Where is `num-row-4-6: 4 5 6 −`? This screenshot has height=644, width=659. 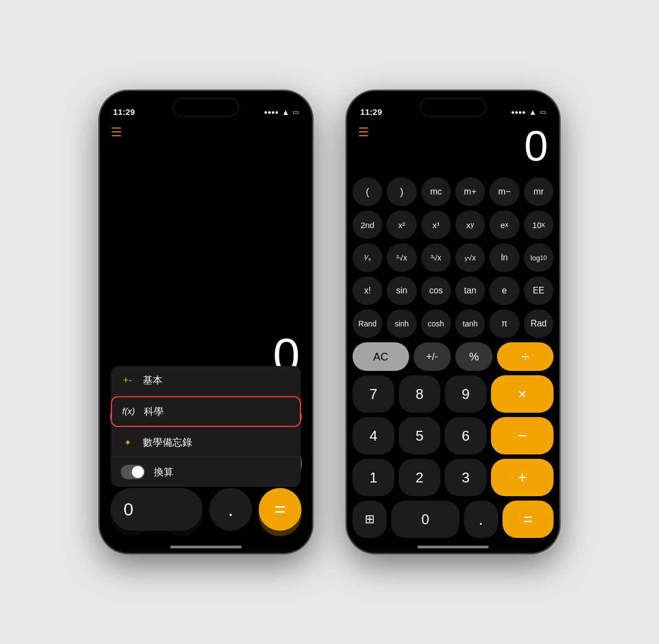 num-row-4-6: 4 5 6 − is located at coordinates (453, 436).